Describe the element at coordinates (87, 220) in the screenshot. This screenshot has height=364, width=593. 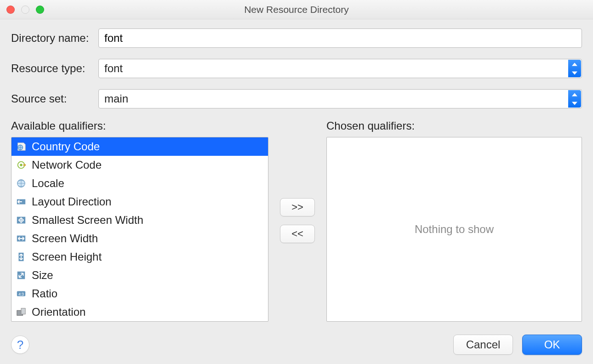
I see `list-item-label: Smallest Screen Width` at that location.